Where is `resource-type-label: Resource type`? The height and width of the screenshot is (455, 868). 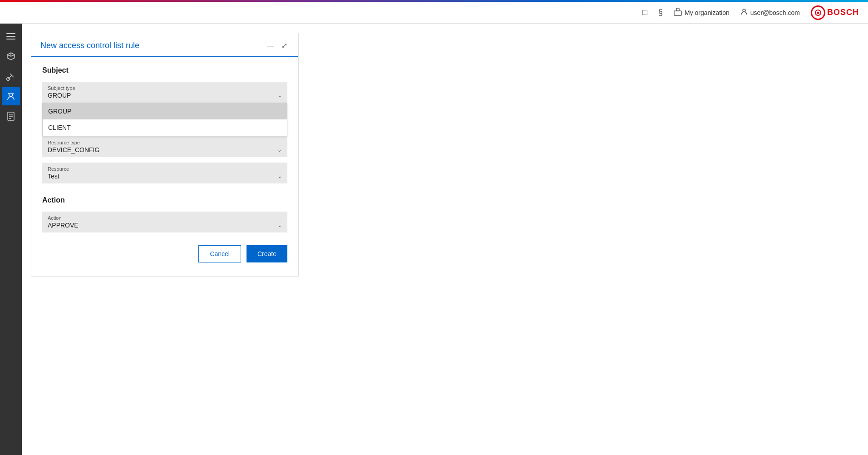 resource-type-label: Resource type is located at coordinates (165, 143).